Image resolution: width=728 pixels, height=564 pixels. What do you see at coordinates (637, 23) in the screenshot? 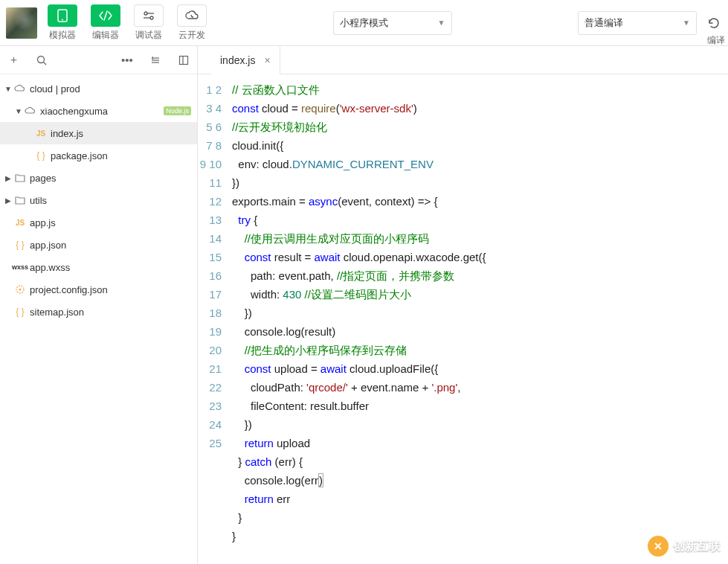
I see `compile-select: 普通编译 ▼` at bounding box center [637, 23].